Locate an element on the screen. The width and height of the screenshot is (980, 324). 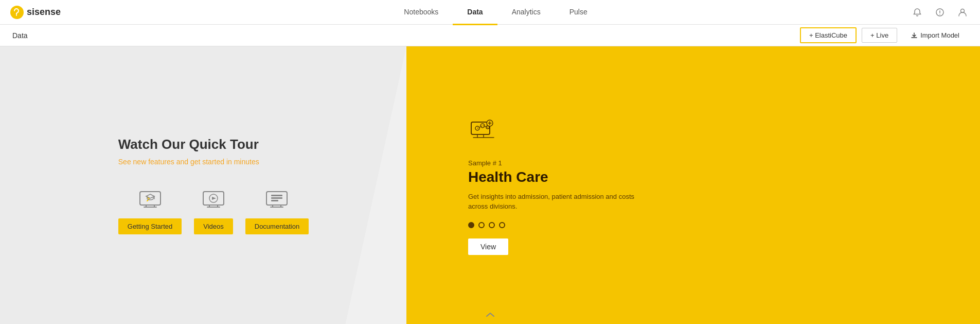
notifications-icon is located at coordinates (917, 12).